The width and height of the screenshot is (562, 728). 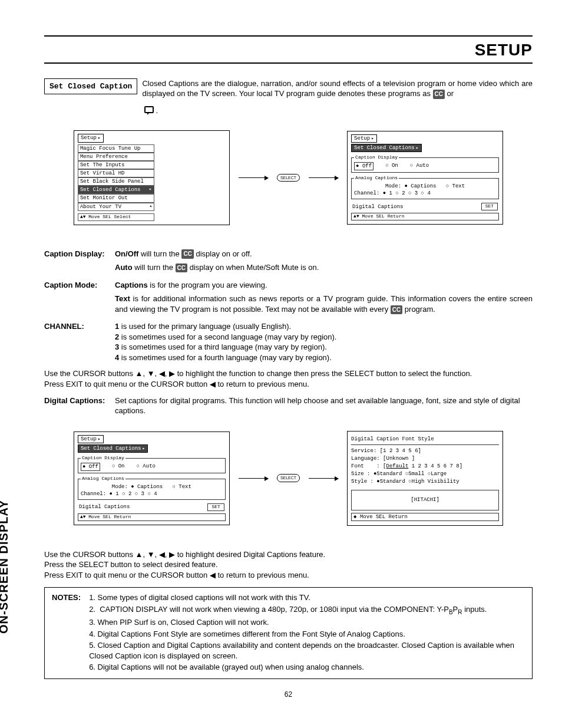 What do you see at coordinates (425, 206) in the screenshot?
I see `digital-captions-row: Digital Captions SET` at bounding box center [425, 206].